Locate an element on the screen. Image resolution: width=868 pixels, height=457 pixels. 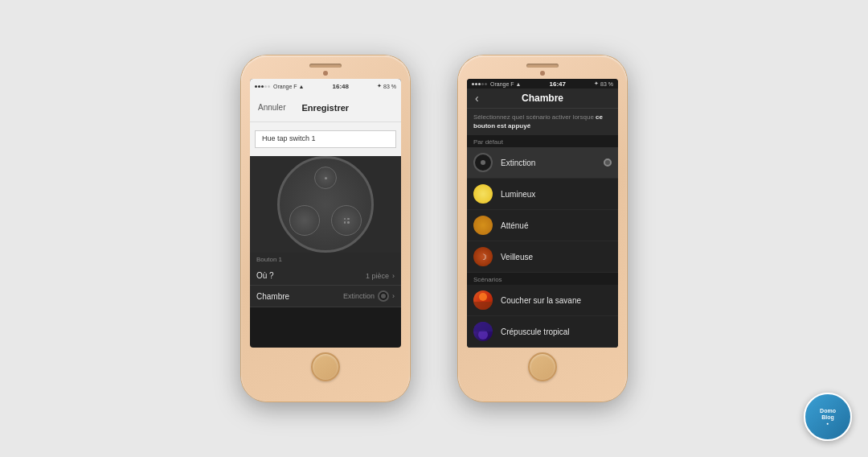
veilleuse-label: Veilleuse is located at coordinates (556, 257).